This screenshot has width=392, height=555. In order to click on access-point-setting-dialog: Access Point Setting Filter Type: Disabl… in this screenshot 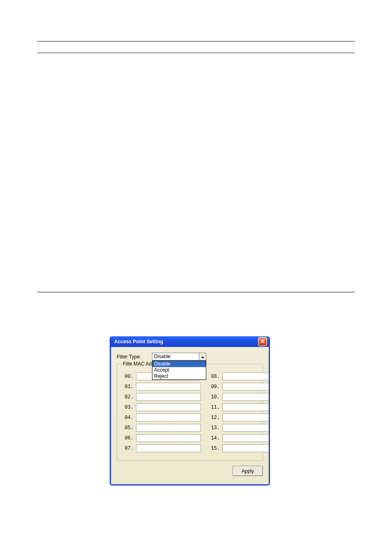, I will do `click(190, 411)`.